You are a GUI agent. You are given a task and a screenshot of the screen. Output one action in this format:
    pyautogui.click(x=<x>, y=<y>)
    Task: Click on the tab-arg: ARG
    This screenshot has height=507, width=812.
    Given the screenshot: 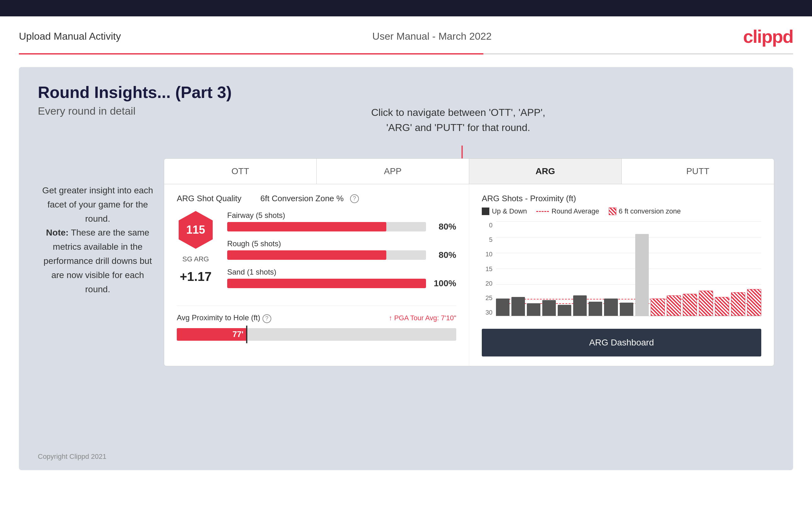 What is the action you would take?
    pyautogui.click(x=546, y=171)
    